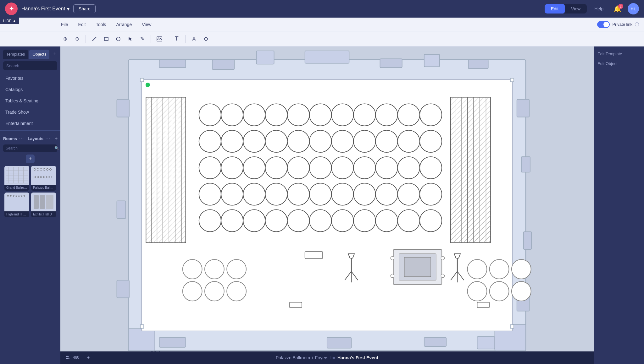  What do you see at coordinates (418, 267) in the screenshot?
I see `podium-area` at bounding box center [418, 267].